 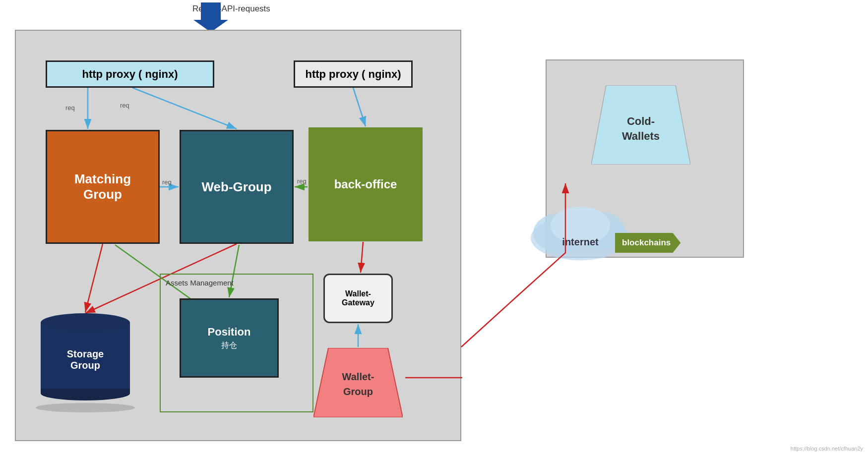 What do you see at coordinates (358, 392) in the screenshot?
I see `svg-text: Group` at bounding box center [358, 392].